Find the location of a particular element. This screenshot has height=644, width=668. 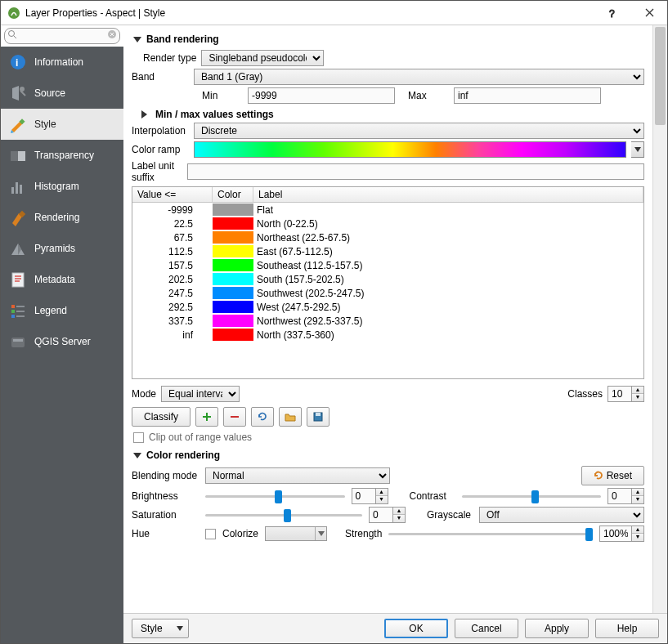

band-rendering-header: Band rendering is located at coordinates (389, 39).